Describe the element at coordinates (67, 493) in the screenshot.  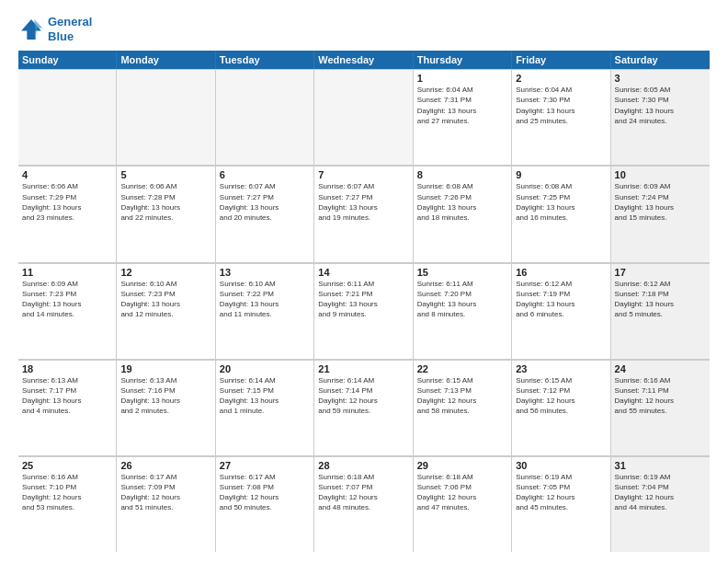
I see `cell-info: Sunrise: 6:16 AM Sunset: 7:10 PM Dayligh…` at that location.